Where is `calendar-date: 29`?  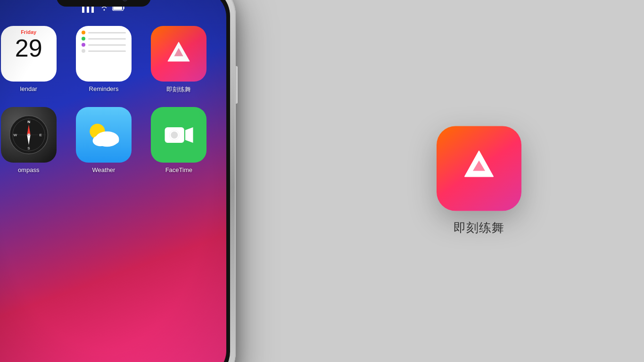 calendar-date: 29 is located at coordinates (29, 48).